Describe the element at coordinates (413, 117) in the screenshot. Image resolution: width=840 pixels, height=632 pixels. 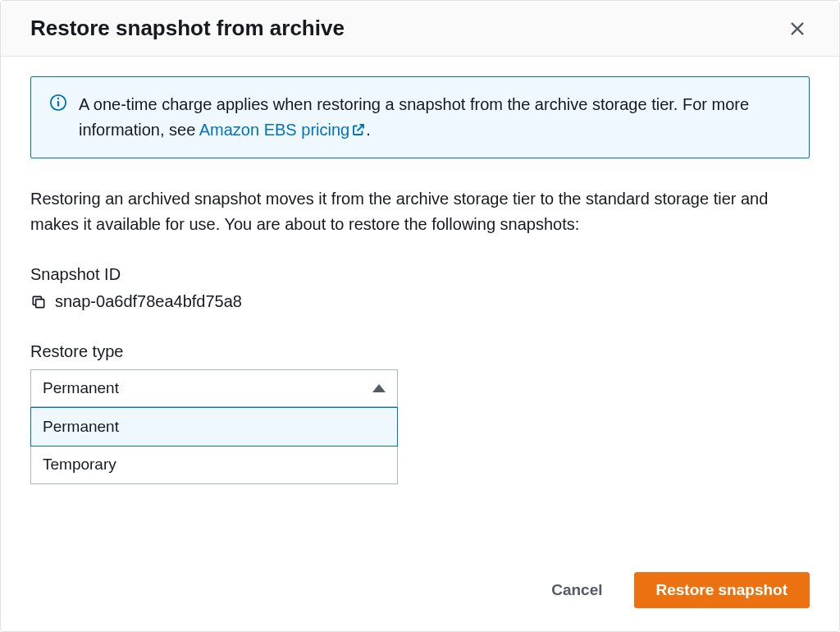
I see `alert-text-before: A one-time charge applies when restoring…` at that location.